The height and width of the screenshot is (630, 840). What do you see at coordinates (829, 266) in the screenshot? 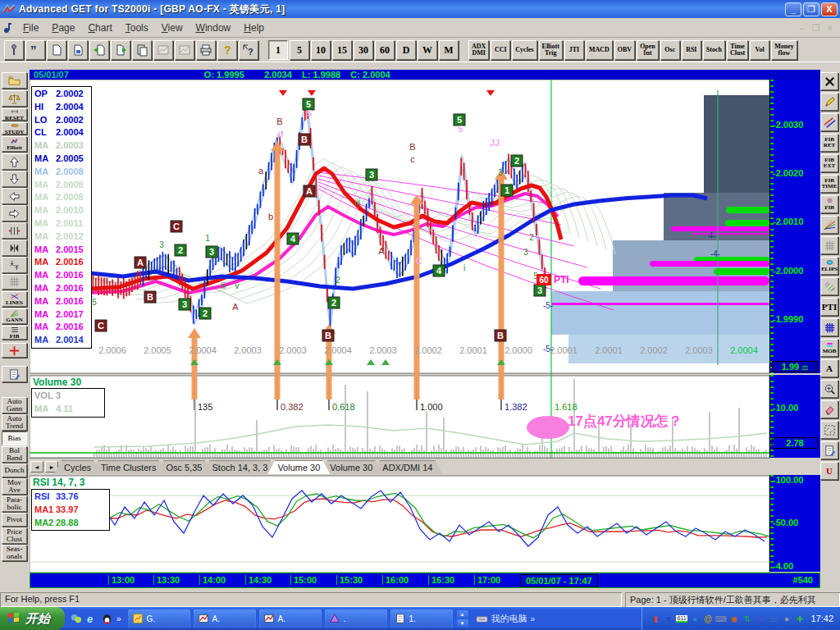
I see `ellipse-button: ELIPS` at bounding box center [829, 266].